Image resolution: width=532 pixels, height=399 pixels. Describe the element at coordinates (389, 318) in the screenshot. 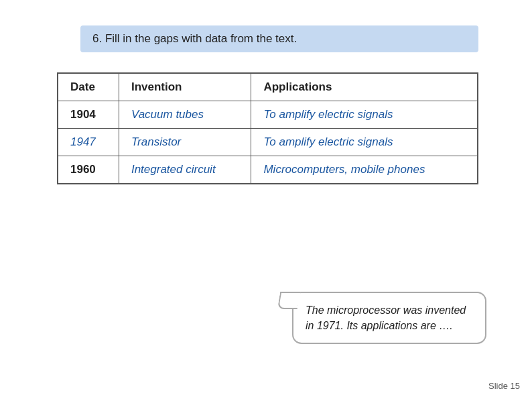

I see `speech-bubble: The microprocessor was invented in 1971.…` at that location.